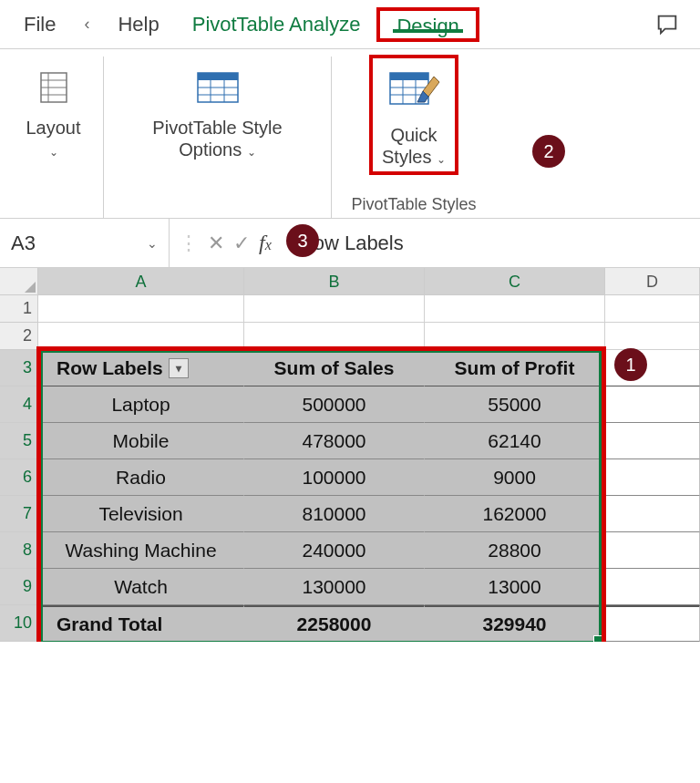 Image resolution: width=700 pixels, height=783 pixels. I want to click on pivot-total-row: Grand Total 2258000 329940, so click(369, 623).